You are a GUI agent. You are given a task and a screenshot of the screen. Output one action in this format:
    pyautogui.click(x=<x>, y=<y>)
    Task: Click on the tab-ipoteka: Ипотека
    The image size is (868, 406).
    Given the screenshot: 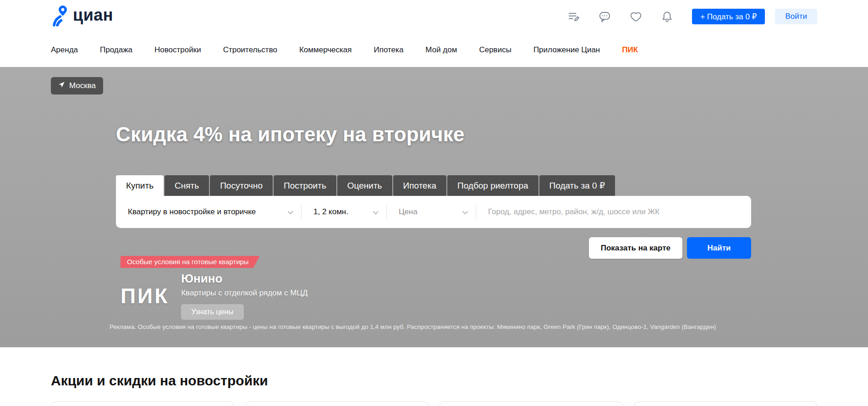 What is the action you would take?
    pyautogui.click(x=420, y=185)
    